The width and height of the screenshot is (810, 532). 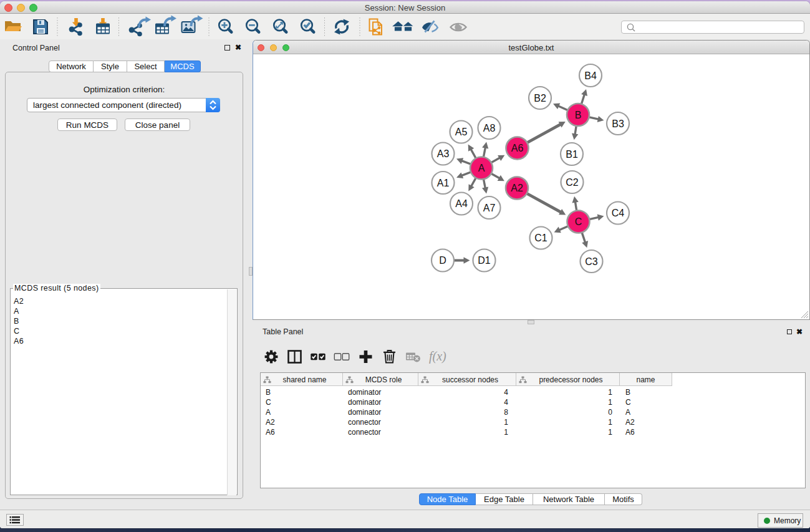 I want to click on svg-text: A4, so click(x=461, y=203).